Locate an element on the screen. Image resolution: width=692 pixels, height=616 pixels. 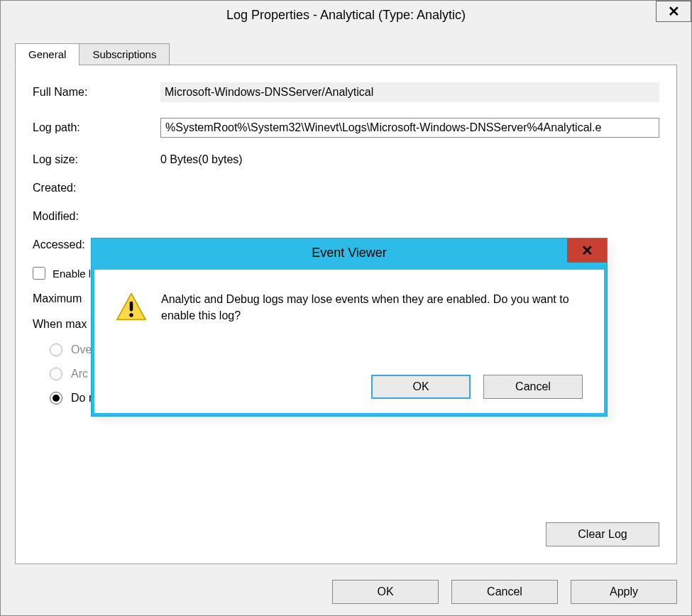
log-path-label: Log path: is located at coordinates (97, 128).